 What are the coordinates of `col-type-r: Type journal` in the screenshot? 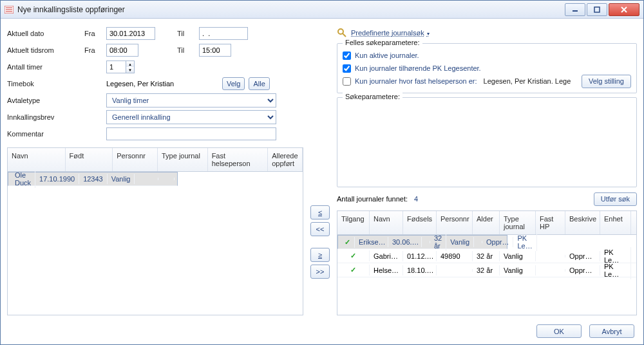 It's located at (518, 223).